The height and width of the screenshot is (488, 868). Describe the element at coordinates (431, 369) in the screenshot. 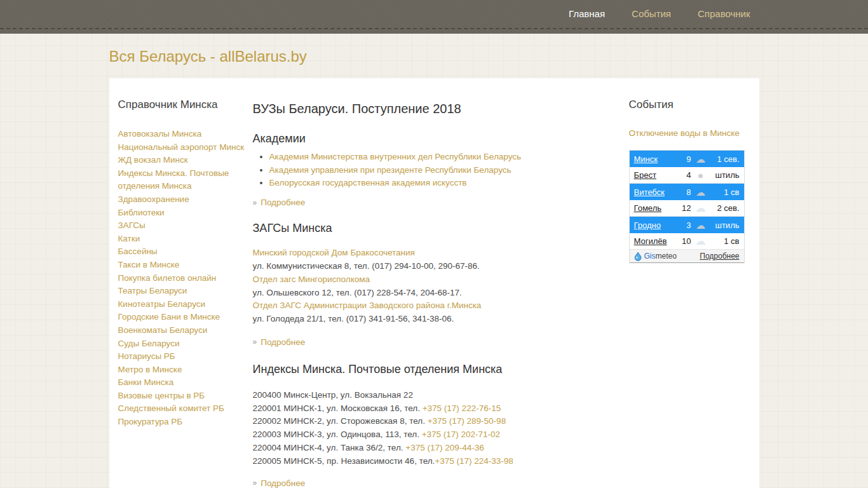

I see `section-heading-indeksy: Индексы Минска. Почтовые отделения Минск…` at that location.